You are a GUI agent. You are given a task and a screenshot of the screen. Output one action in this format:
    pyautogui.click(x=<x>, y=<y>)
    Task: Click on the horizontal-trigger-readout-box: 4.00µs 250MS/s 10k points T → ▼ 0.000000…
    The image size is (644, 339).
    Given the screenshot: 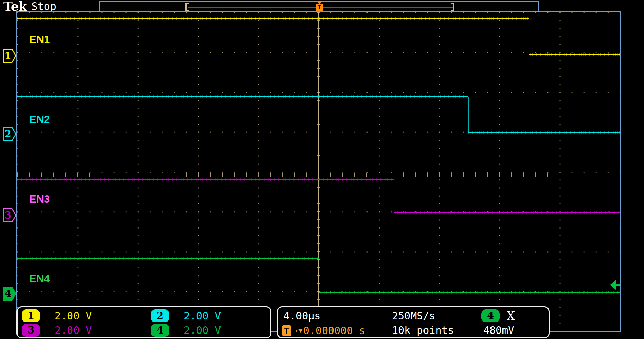 What is the action you would take?
    pyautogui.click(x=413, y=323)
    